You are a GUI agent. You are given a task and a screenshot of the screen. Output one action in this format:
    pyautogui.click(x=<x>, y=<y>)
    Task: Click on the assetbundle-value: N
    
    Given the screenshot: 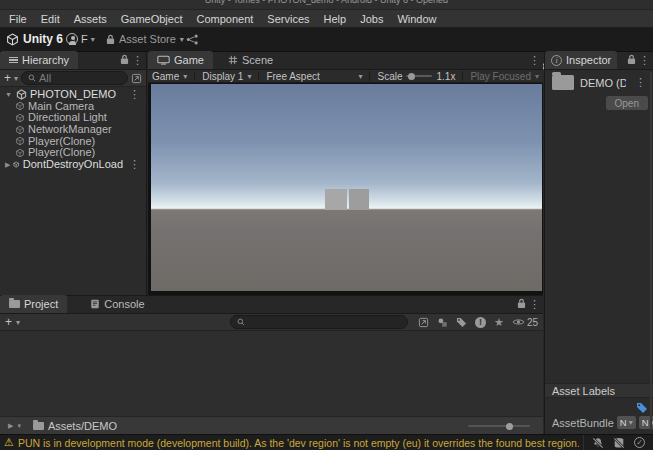 What is the action you would take?
    pyautogui.click(x=624, y=422)
    